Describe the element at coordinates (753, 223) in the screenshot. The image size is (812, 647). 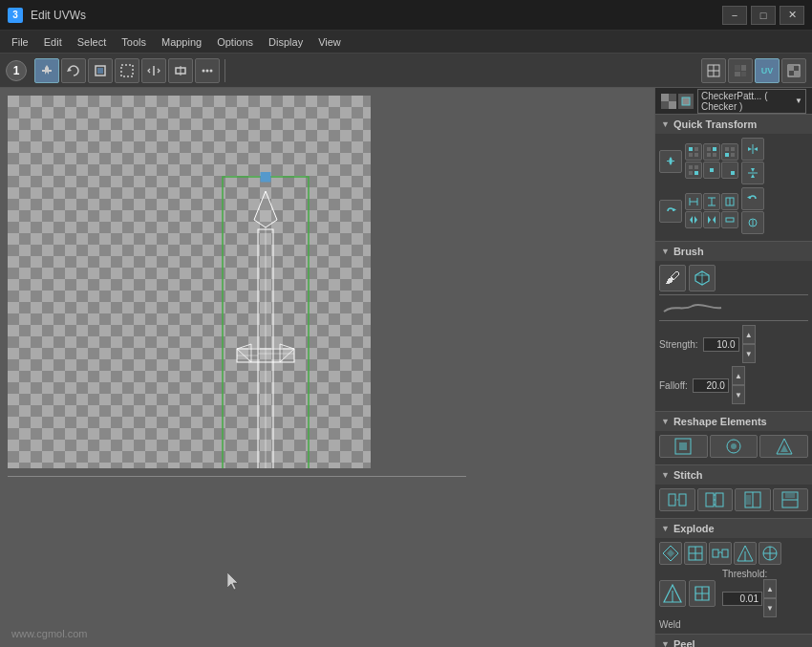
I see `qt-extra` at that location.